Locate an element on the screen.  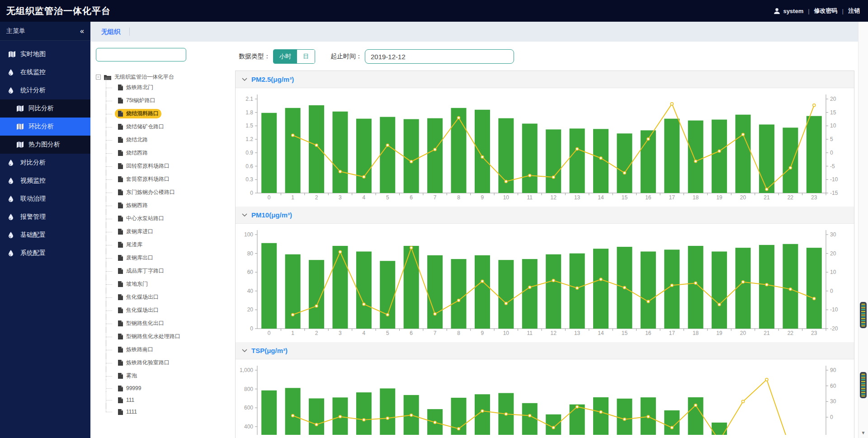
tab-wuzuzhi: 无组织 is located at coordinates (111, 32).